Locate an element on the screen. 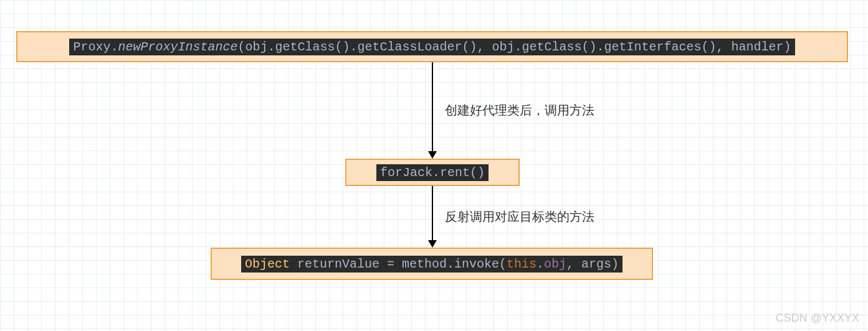 Image resolution: width=868 pixels, height=331 pixels. watermark: CSDN @YXXYX is located at coordinates (818, 319).